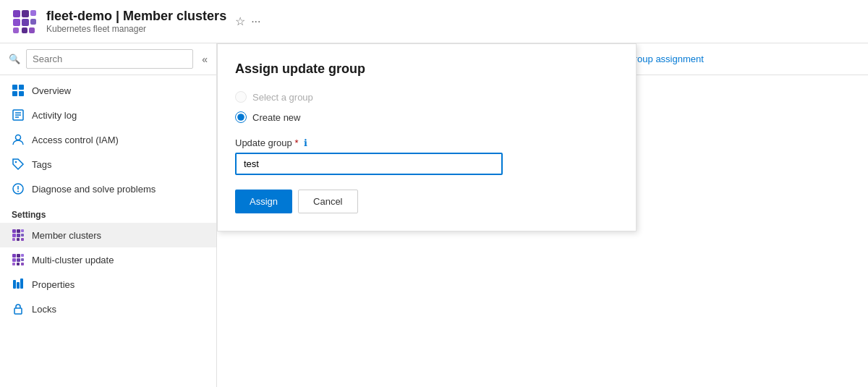 The image size is (868, 387). What do you see at coordinates (297, 143) in the screenshot?
I see `required-indicator: *` at bounding box center [297, 143].